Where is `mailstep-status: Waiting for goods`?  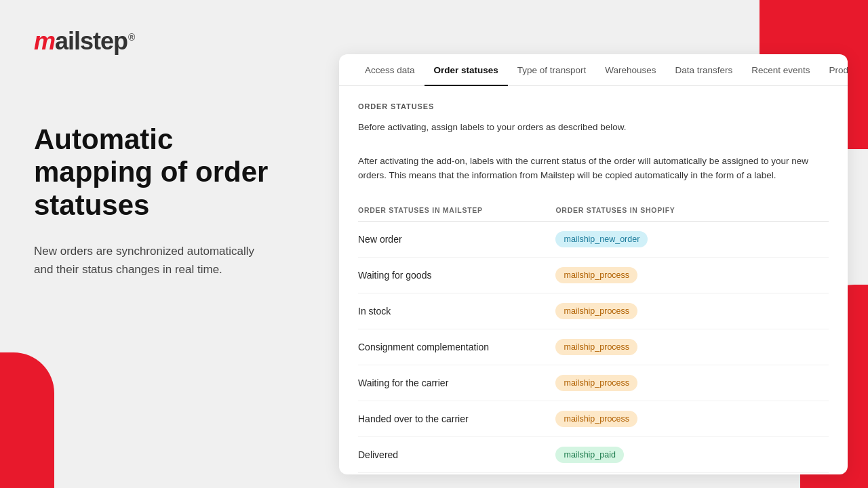 mailstep-status: Waiting for goods is located at coordinates (457, 275).